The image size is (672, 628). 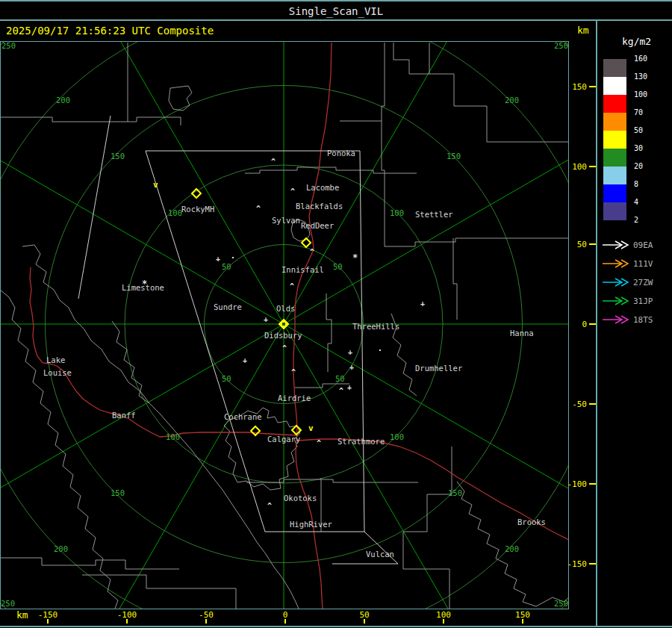 What do you see at coordinates (233, 258) in the screenshot?
I see `town-dot` at bounding box center [233, 258].